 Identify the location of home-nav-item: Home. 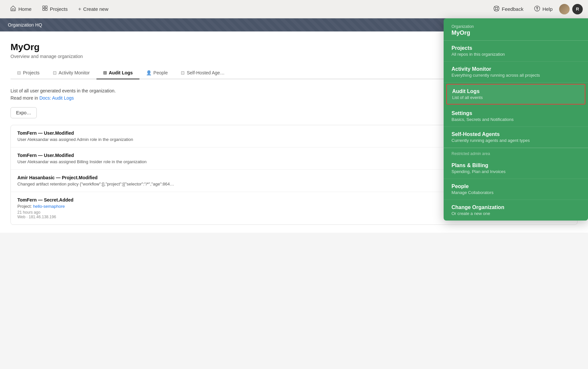
(21, 9).